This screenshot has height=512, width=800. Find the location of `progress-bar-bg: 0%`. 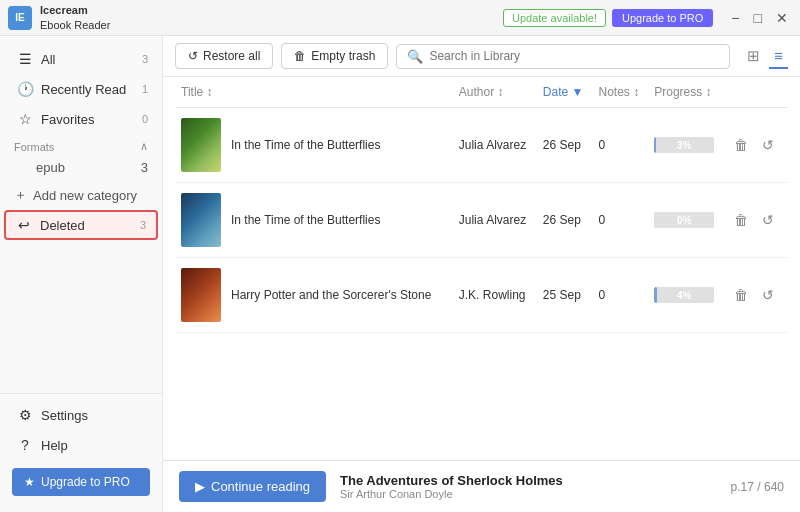

progress-bar-bg: 0% is located at coordinates (684, 220).